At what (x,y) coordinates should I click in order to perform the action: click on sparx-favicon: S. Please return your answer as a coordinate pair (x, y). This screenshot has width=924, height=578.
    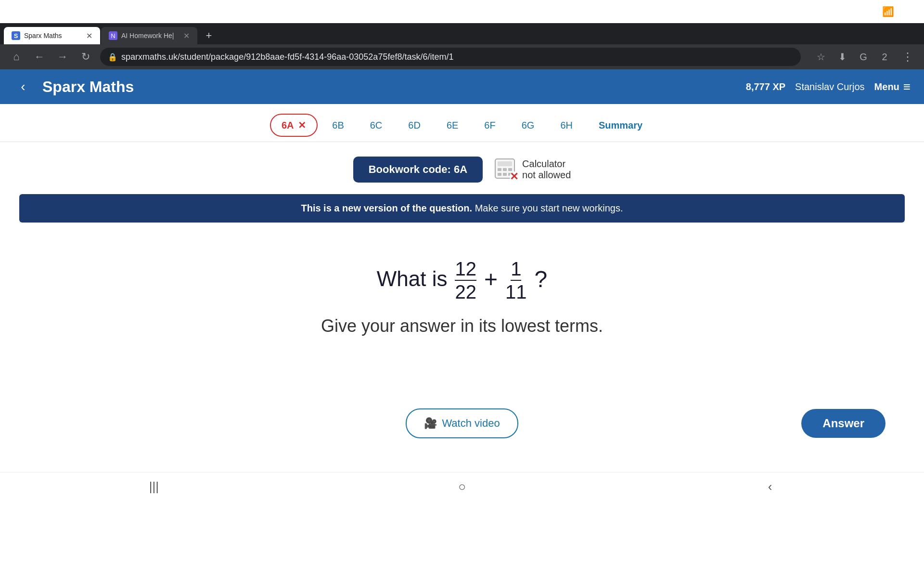
    Looking at the image, I should click on (16, 36).